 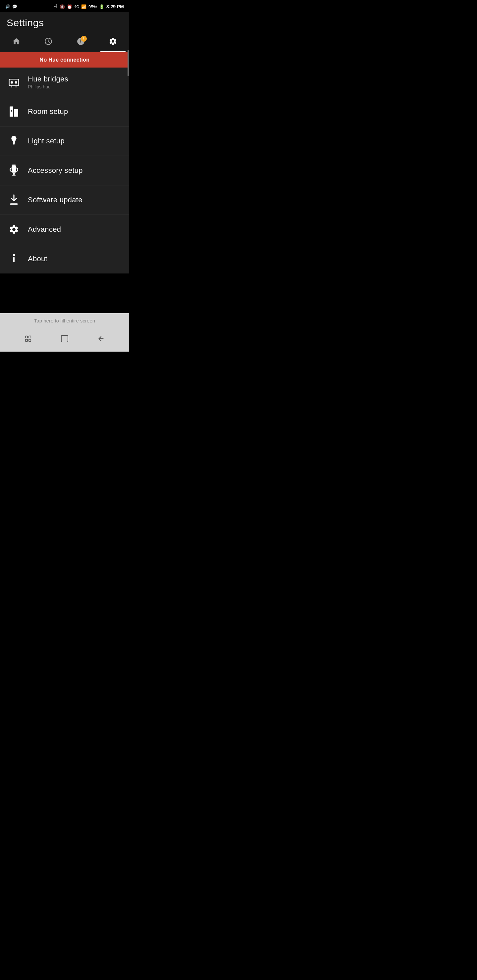 What do you see at coordinates (75, 112) in the screenshot?
I see `room-setup-content: Room setup` at bounding box center [75, 112].